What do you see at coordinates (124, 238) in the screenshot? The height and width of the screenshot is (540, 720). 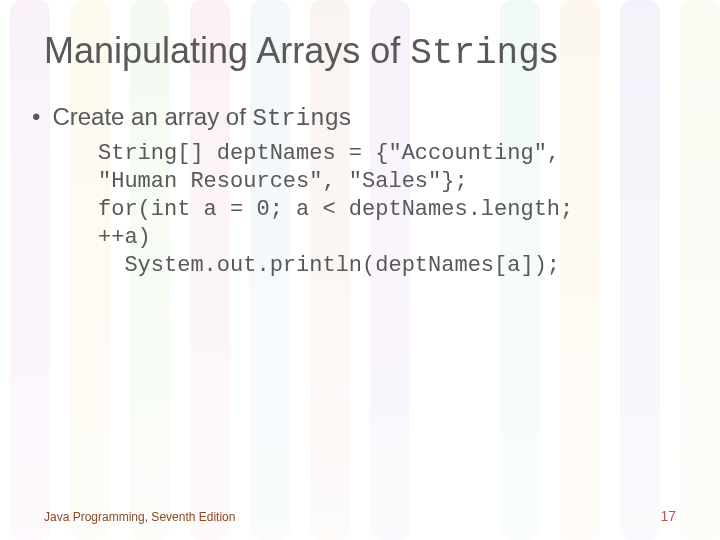 I see `code-line: ++a)` at bounding box center [124, 238].